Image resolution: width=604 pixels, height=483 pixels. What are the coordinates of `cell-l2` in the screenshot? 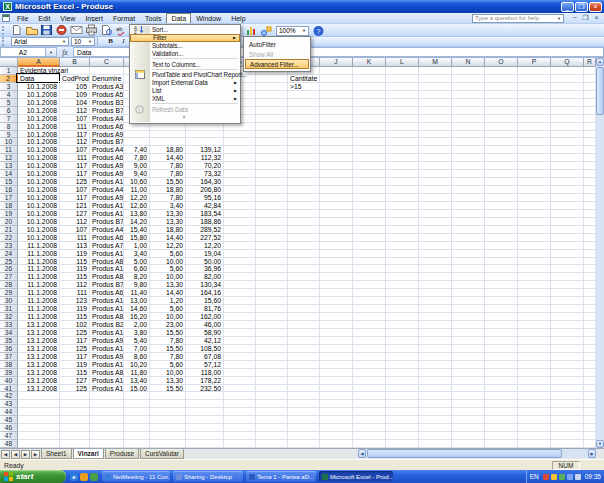 It's located at (402, 79).